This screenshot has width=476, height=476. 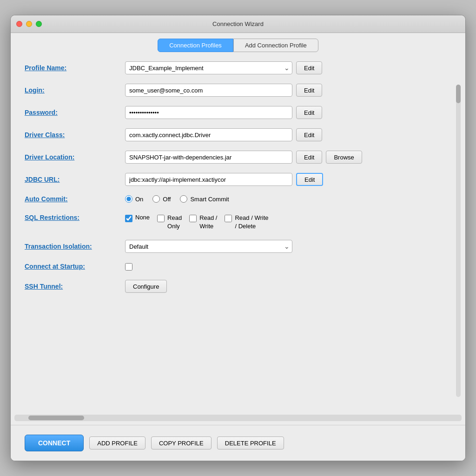 What do you see at coordinates (238, 221) in the screenshot?
I see `sql-restrictions-row: SQL Restrictions: None ReadOnly` at bounding box center [238, 221].